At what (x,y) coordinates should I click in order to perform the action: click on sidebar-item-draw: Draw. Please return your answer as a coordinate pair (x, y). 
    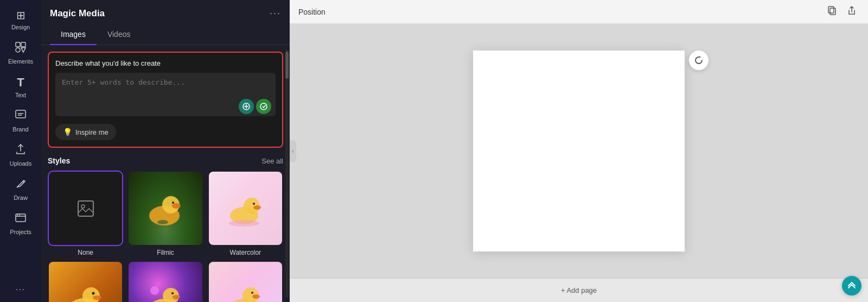
    Looking at the image, I should click on (21, 189).